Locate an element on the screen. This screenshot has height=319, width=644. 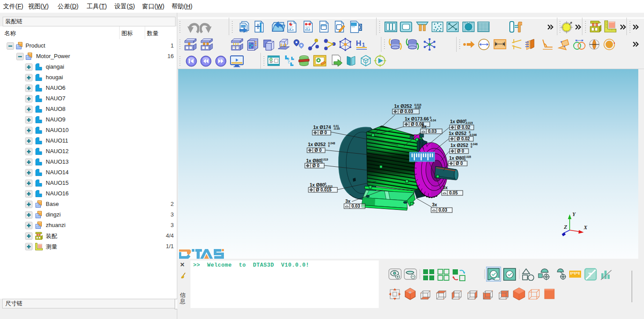
svg-text: -0.04 is located at coordinates (433, 121).